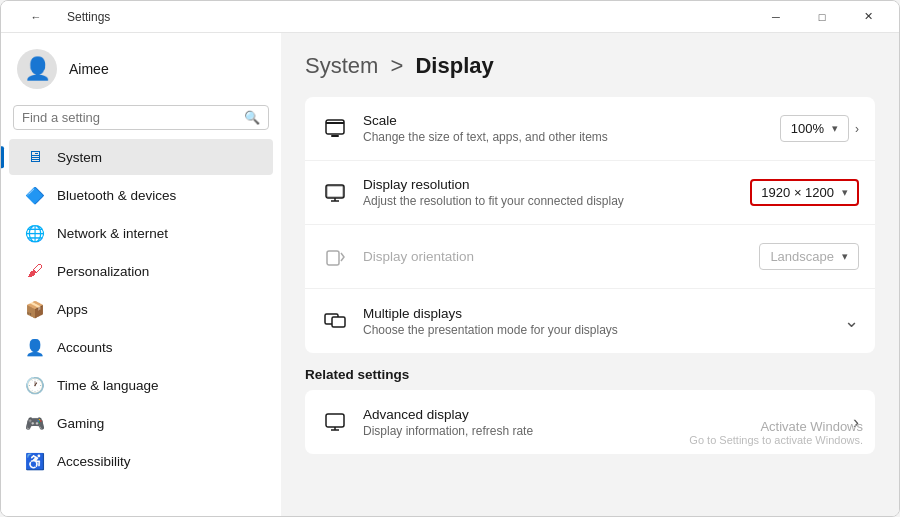 The image size is (900, 517). Describe the element at coordinates (590, 257) in the screenshot. I see `display-orientation-row: Display orientation Landscape ▾` at that location.